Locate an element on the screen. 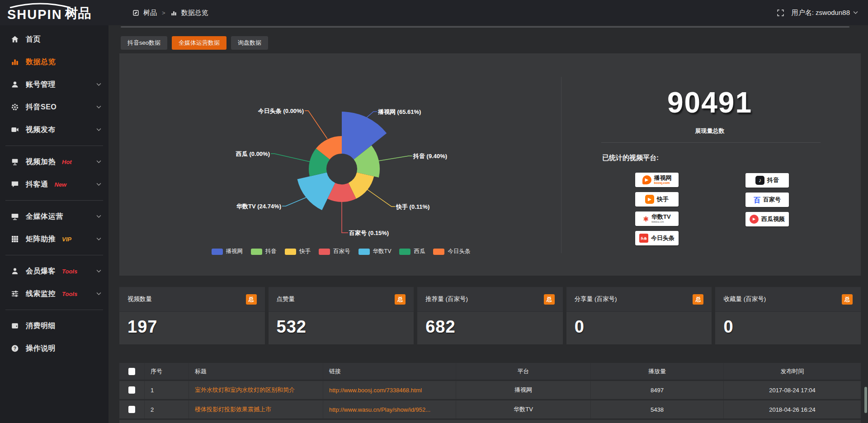 The width and height of the screenshot is (868, 423). sidebar-item-home: 首页 is located at coordinates (54, 39).